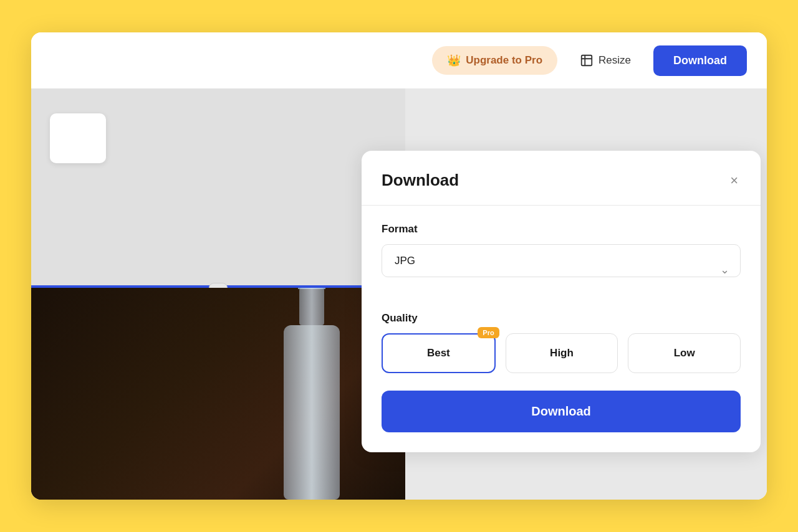  I want to click on upgrade-button: 👑 Upgrade to Pro, so click(495, 60).